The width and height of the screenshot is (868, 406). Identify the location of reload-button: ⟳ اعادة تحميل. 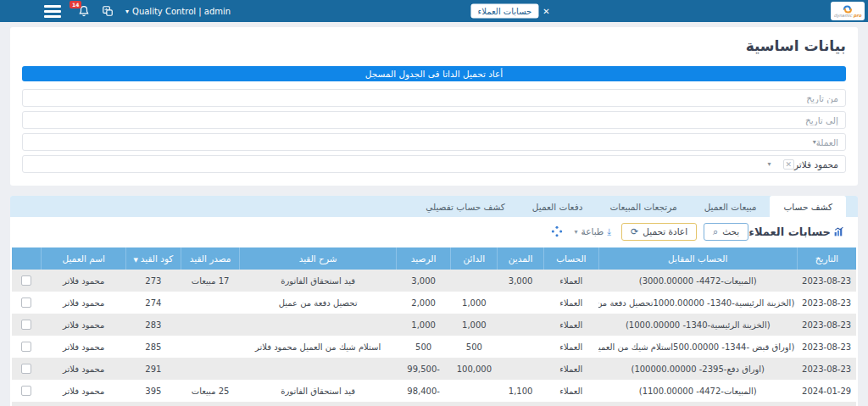
(659, 232).